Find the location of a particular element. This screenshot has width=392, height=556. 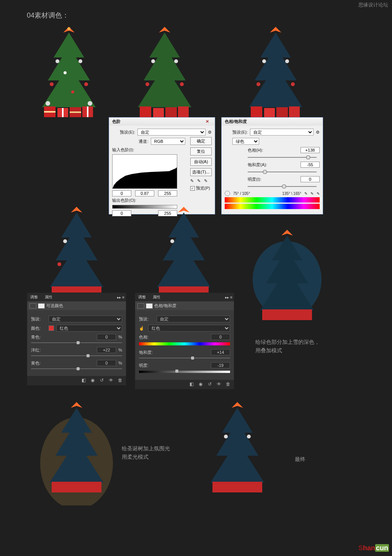

cyan-label: 青色: is located at coordinates (39, 337).